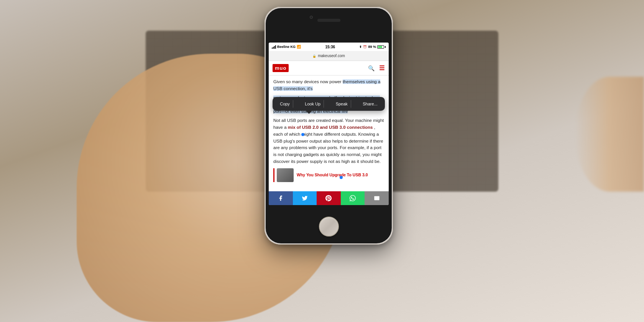 The image size is (644, 322). Describe the element at coordinates (353, 198) in the screenshot. I see `whatsapp-share-button` at that location.